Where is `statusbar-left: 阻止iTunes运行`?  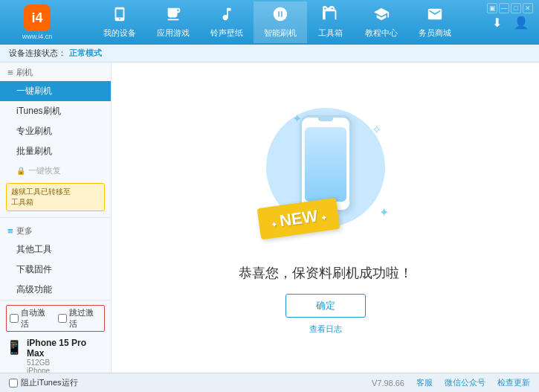 statusbar-left: 阻止iTunes运行 is located at coordinates (43, 382).